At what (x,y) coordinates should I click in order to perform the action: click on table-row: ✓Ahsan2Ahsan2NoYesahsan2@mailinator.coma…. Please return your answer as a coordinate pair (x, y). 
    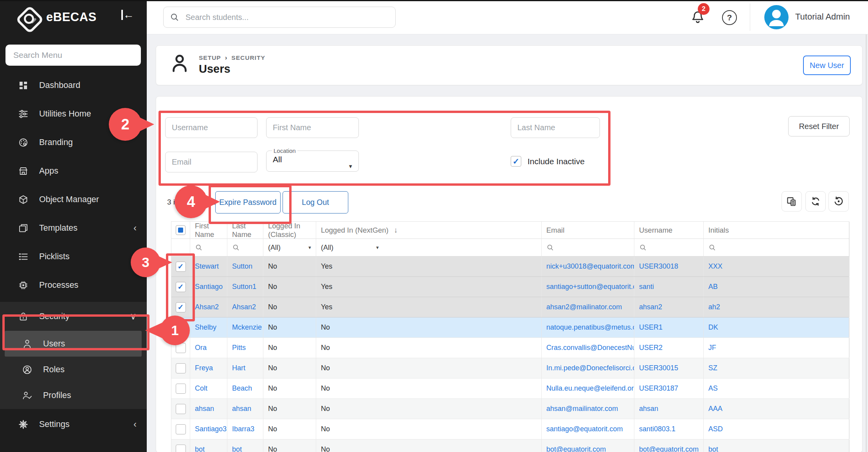
    Looking at the image, I should click on (510, 307).